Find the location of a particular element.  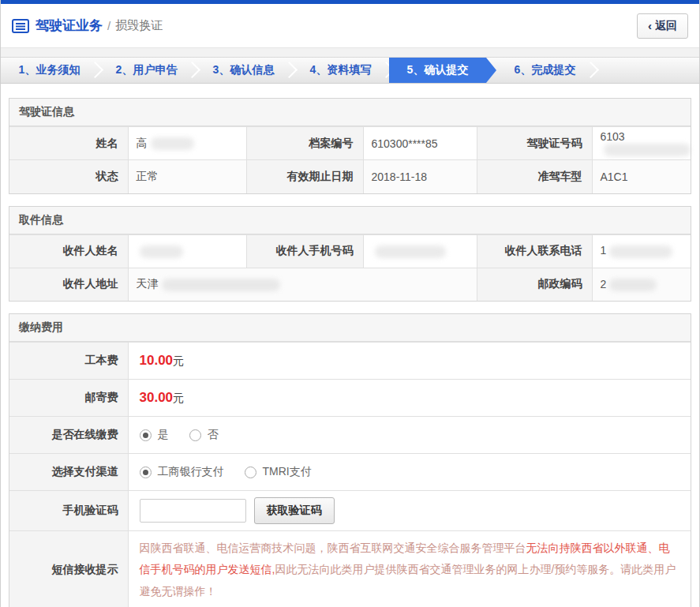

post-fee-amount: 30.00 is located at coordinates (156, 398).